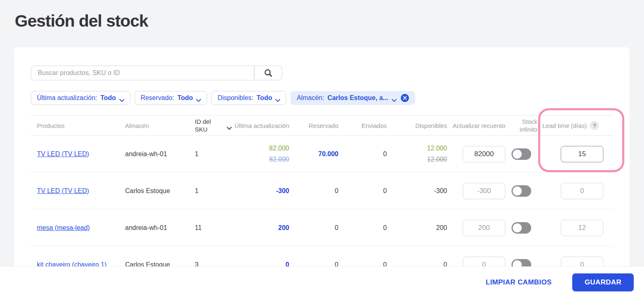  What do you see at coordinates (279, 159) in the screenshot?
I see `old-value: 82.000` at bounding box center [279, 159].